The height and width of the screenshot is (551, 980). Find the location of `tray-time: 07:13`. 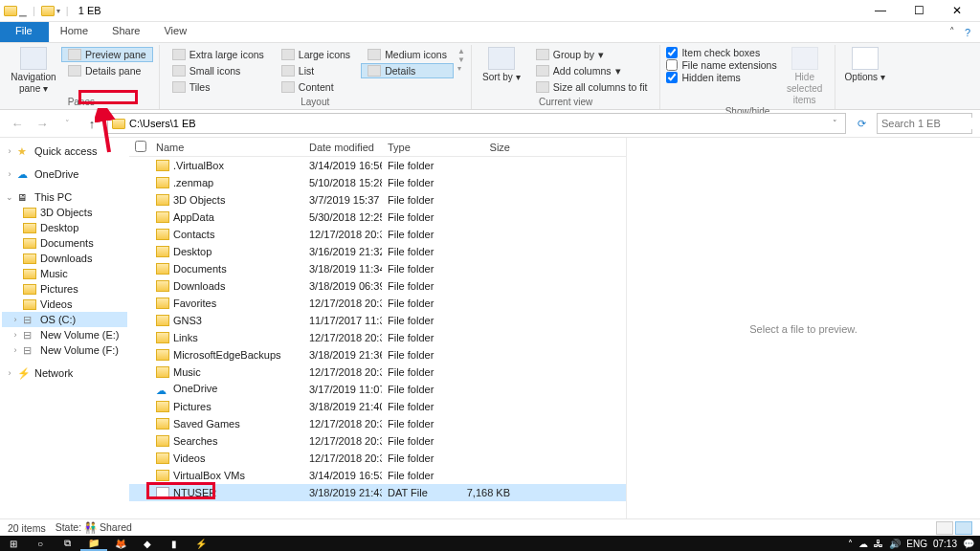

tray-time: 07:13 is located at coordinates (946, 543).